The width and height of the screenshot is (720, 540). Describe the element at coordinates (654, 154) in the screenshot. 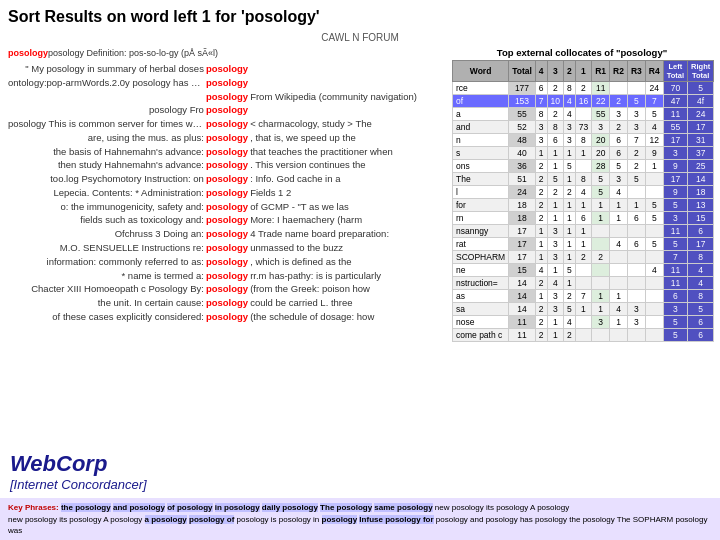

I see `collocate-cell: 9` at that location.